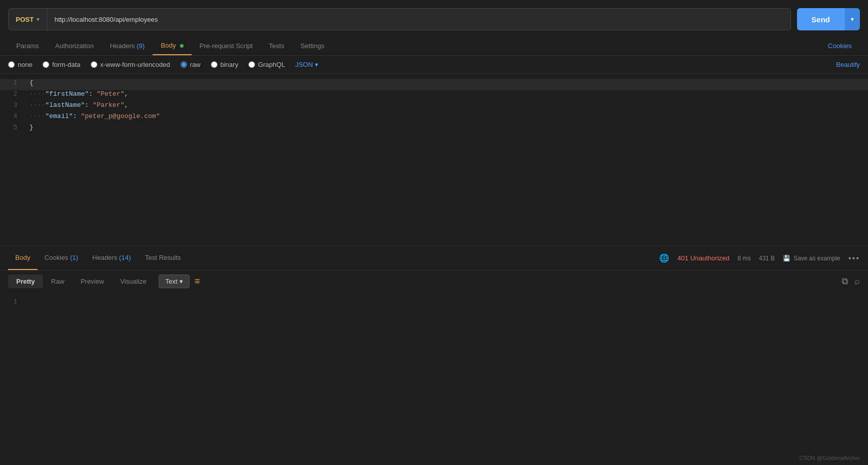  I want to click on method-selector: POST ▾, so click(28, 19).